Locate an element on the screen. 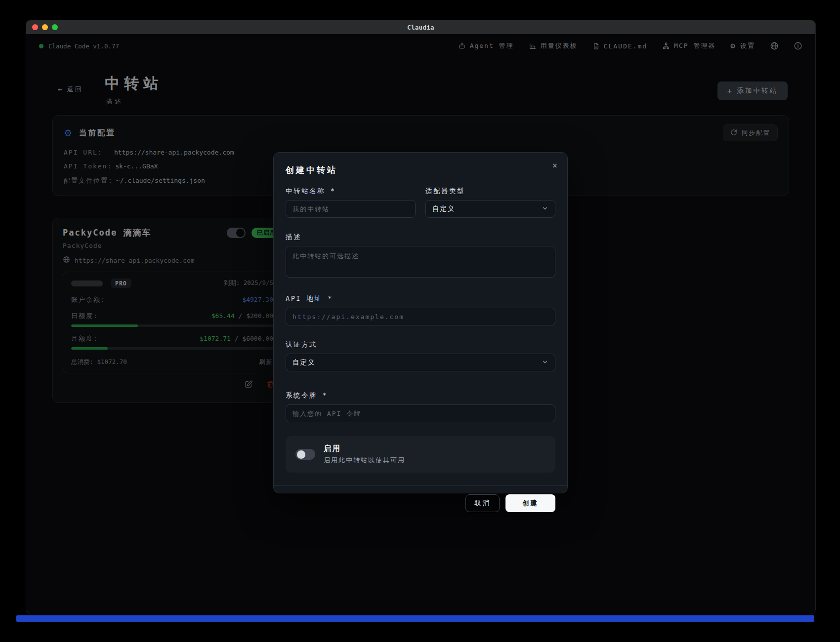 Image resolution: width=840 pixels, height=642 pixels. enable-toggle-card: 启用 启用此中转站以使其可用 is located at coordinates (420, 454).